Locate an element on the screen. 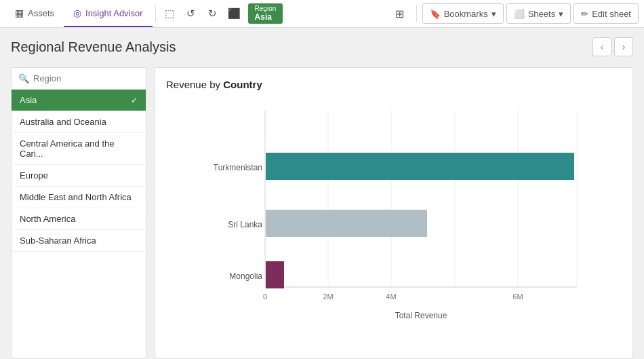  search-icon: 🔍 is located at coordinates (24, 79).